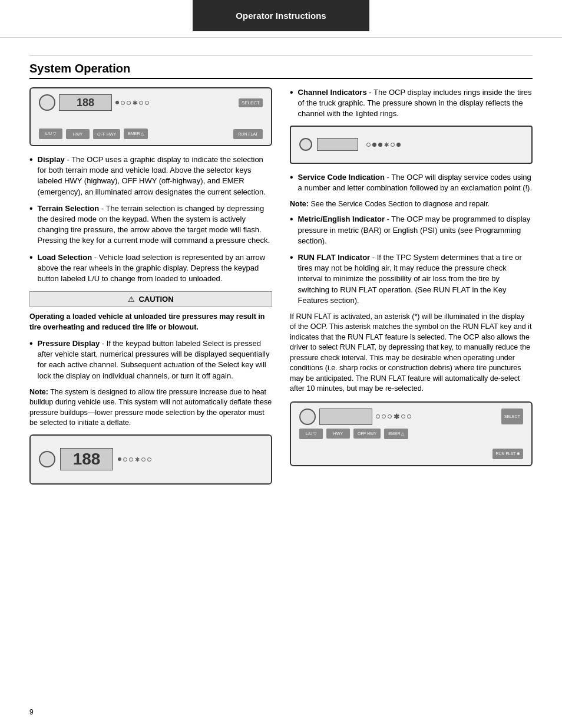  Describe the element at coordinates (39, 392) in the screenshot. I see `note-label-1: Note:` at that location.